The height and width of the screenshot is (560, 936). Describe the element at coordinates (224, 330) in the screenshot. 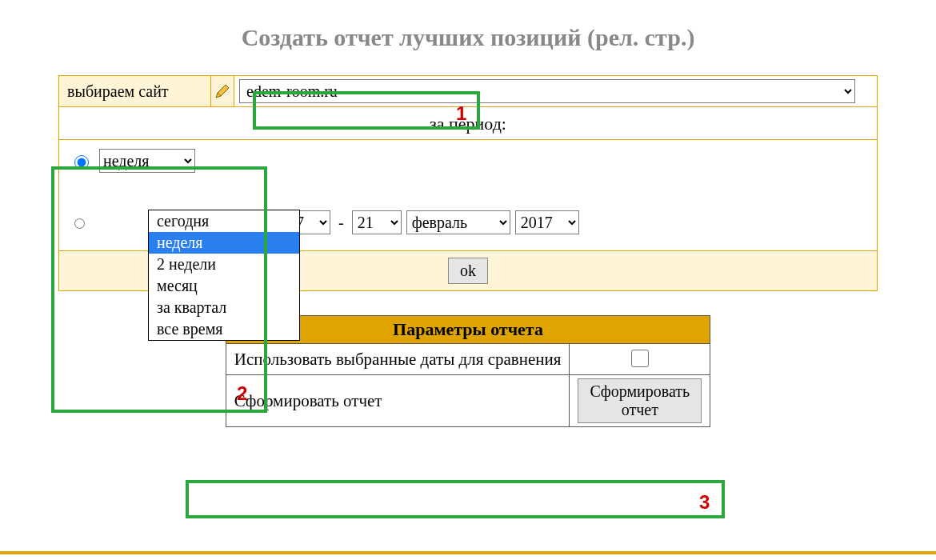

I see `dropdown-option: все время` at that location.